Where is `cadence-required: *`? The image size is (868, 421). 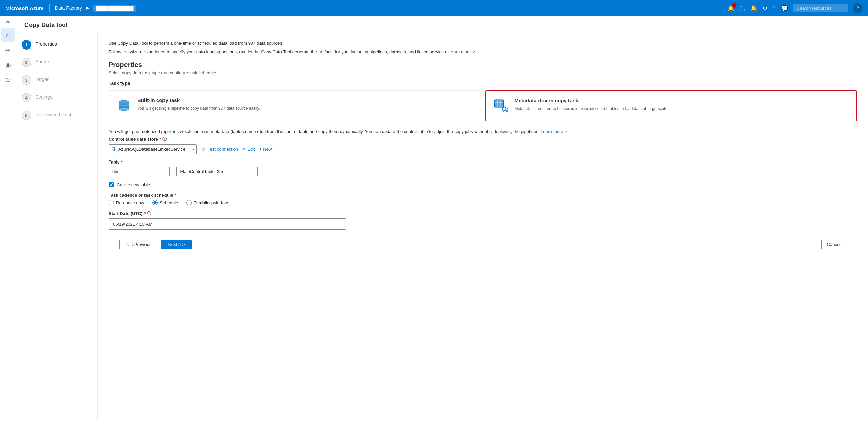 cadence-required: * is located at coordinates (176, 195).